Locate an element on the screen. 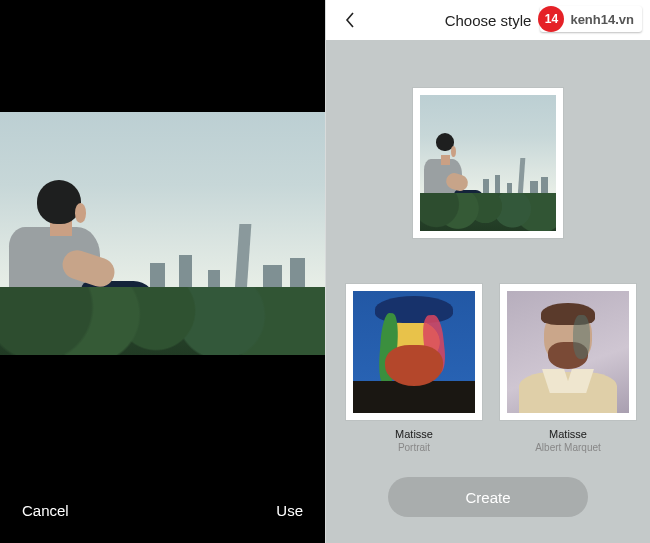  use-button: Use is located at coordinates (290, 510).